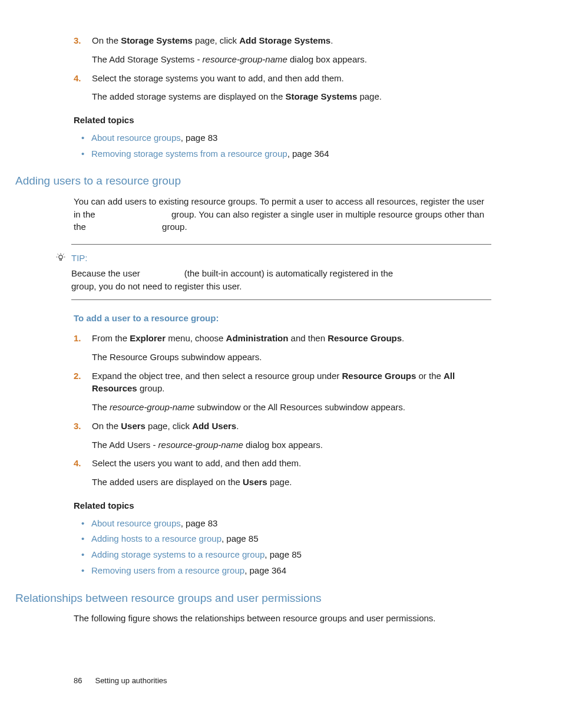 The width and height of the screenshot is (562, 728). Describe the element at coordinates (283, 215) in the screenshot. I see `section-body: You can add users to existing resource g…` at that location.